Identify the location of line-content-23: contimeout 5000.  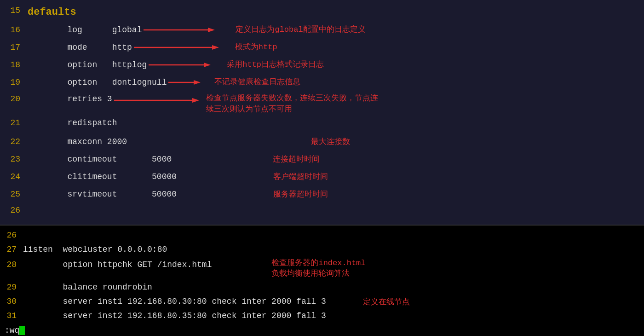
(99, 159).